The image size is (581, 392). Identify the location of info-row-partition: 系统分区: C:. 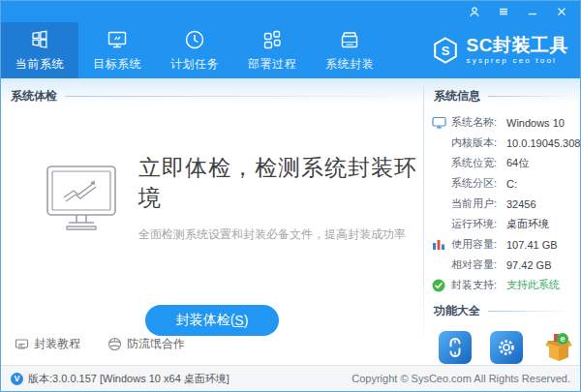
(504, 184).